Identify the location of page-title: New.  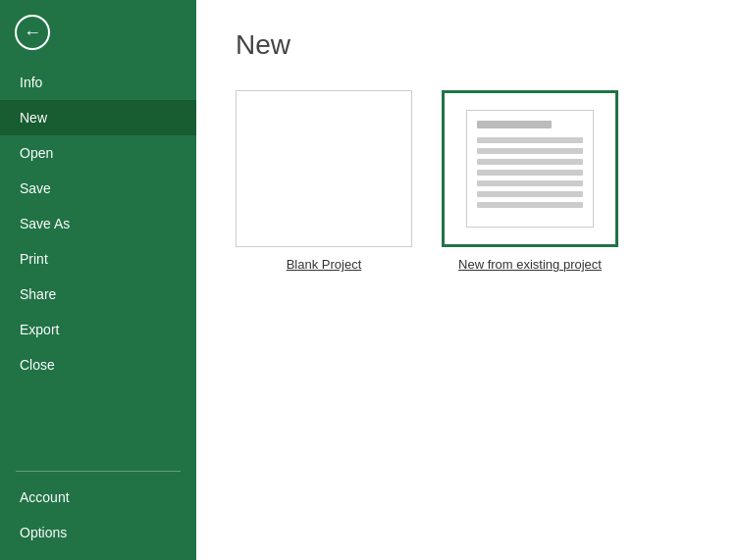
(467, 45).